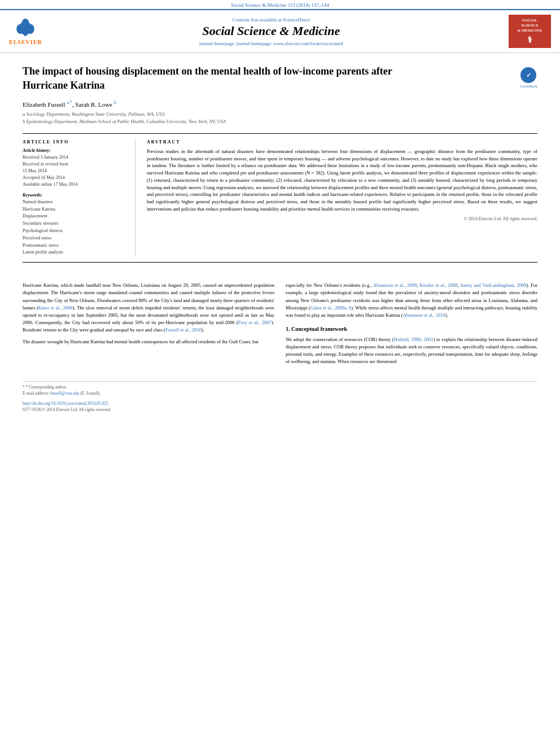 Image resolution: width=560 pixels, height=747 pixels. What do you see at coordinates (75, 195) in the screenshot?
I see `keywords-label: Keywords:` at bounding box center [75, 195].